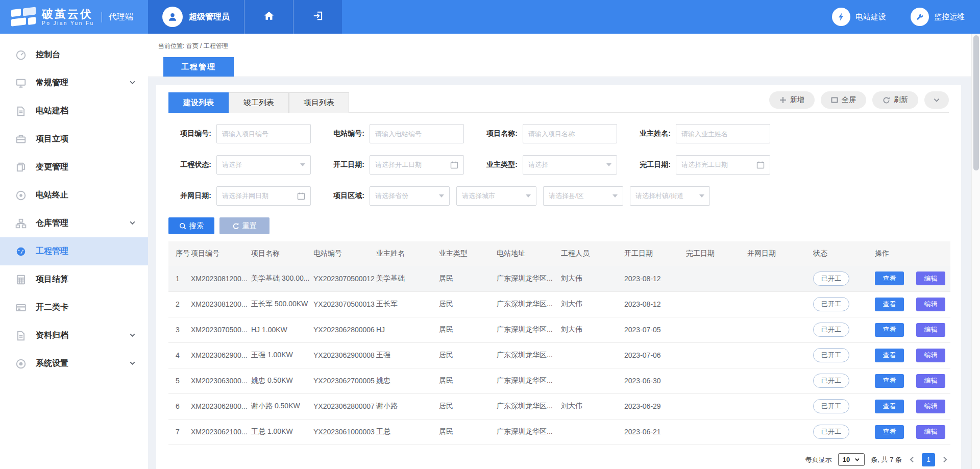 The image size is (980, 469). Describe the element at coordinates (559, 381) in the screenshot. I see `table-row: 5 XM2023063000... 姚忠 0.50KW YX2023062700…` at that location.